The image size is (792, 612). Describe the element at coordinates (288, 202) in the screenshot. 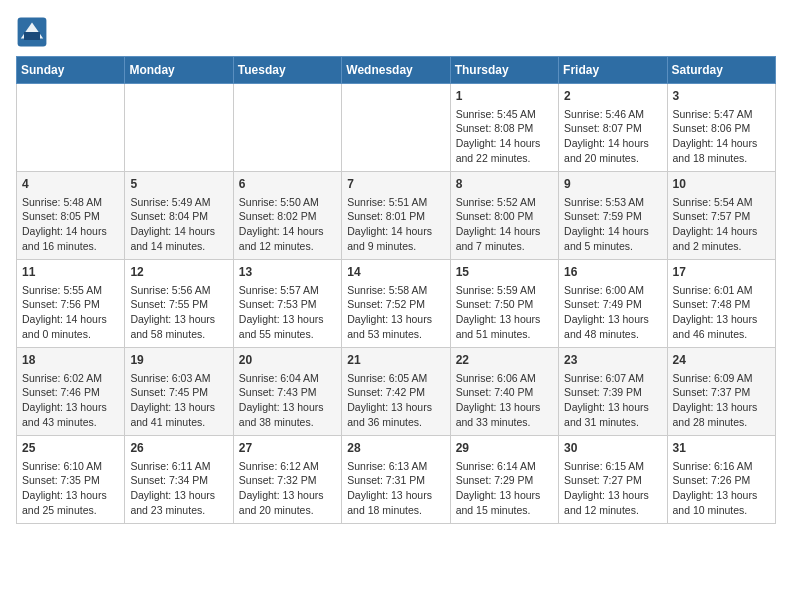

I see `day-info: Sunrise: 5:50 AM` at that location.